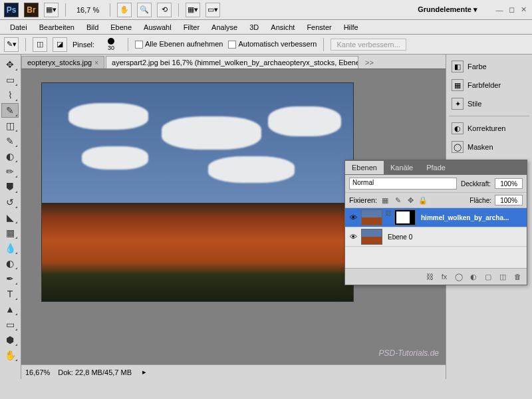  What do you see at coordinates (509, 184) in the screenshot?
I see `opacity-input` at bounding box center [509, 184].